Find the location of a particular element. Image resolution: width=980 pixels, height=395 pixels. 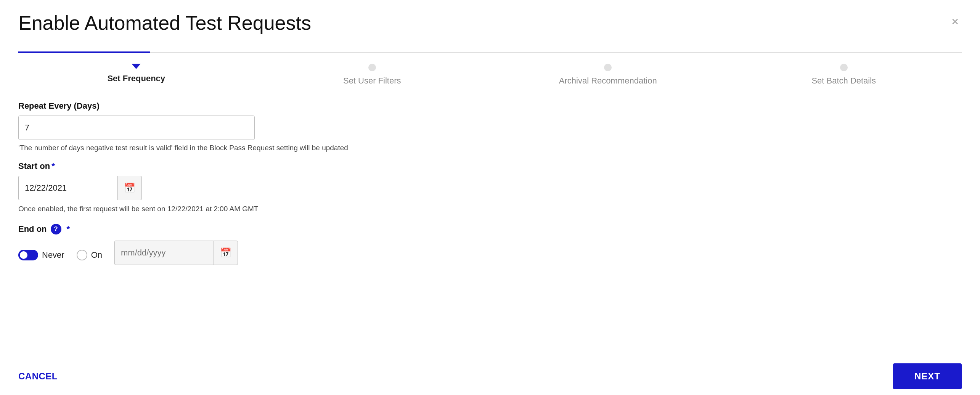

start-on-field: Start on* 📅 Once enabled, the first requ… is located at coordinates (490, 187).